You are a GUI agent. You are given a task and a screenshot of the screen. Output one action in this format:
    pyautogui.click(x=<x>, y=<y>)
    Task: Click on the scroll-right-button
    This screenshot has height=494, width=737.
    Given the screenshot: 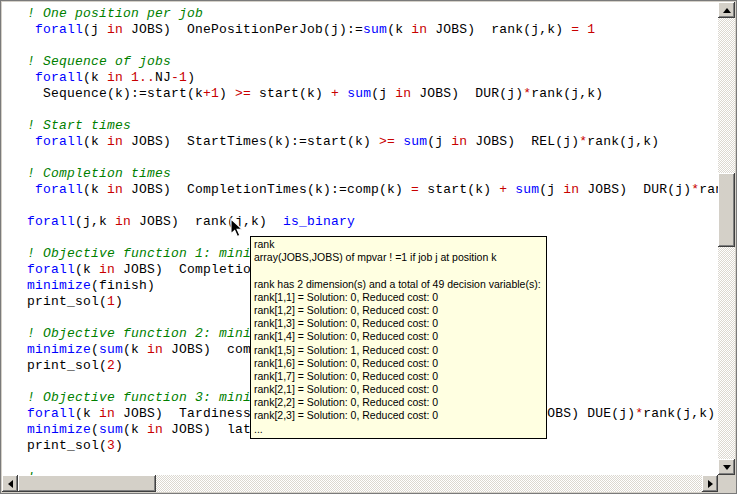 What is the action you would take?
    pyautogui.click(x=710, y=484)
    